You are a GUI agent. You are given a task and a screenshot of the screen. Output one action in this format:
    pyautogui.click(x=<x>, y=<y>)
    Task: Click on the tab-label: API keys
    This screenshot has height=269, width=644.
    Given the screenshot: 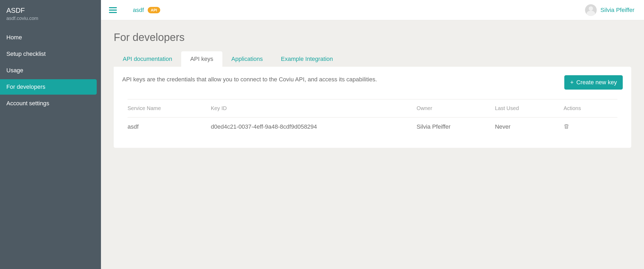 What is the action you would take?
    pyautogui.click(x=202, y=59)
    